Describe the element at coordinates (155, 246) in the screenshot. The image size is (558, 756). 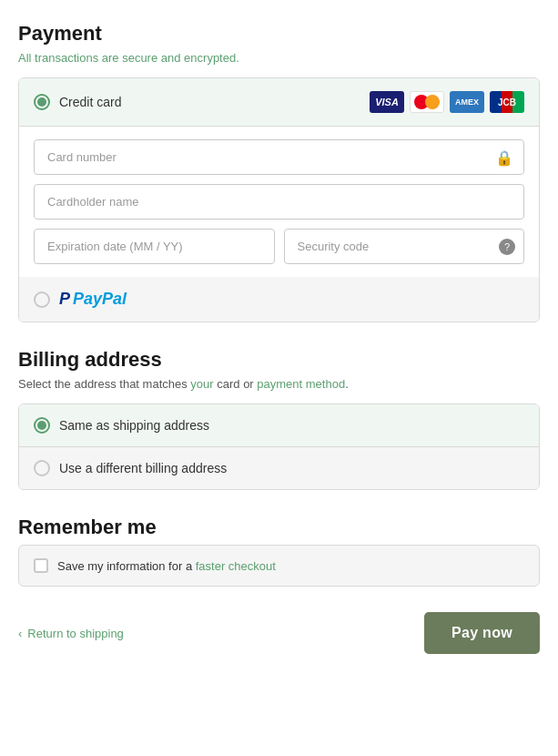
I see `expiration-wrap` at that location.